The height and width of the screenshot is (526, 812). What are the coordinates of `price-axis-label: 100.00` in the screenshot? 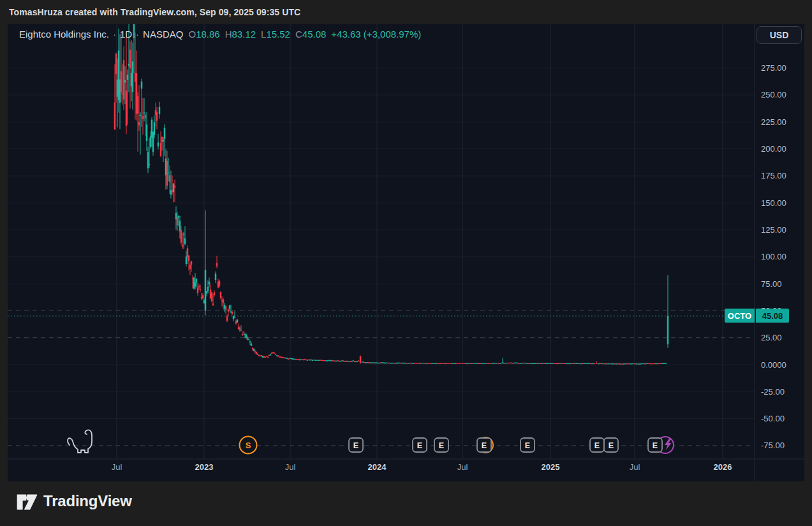 It's located at (774, 256).